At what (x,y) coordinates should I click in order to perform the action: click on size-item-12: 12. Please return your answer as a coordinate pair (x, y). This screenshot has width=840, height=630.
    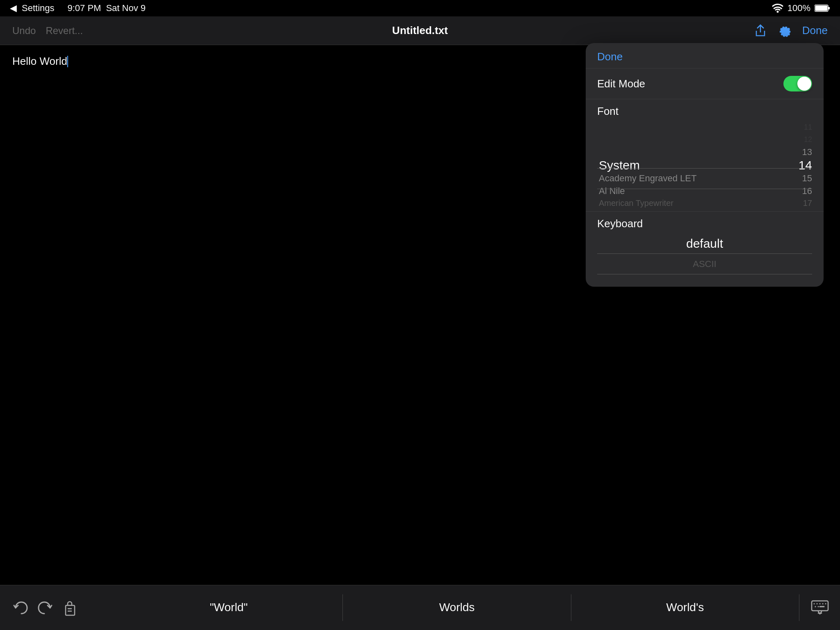
    Looking at the image, I should click on (808, 139).